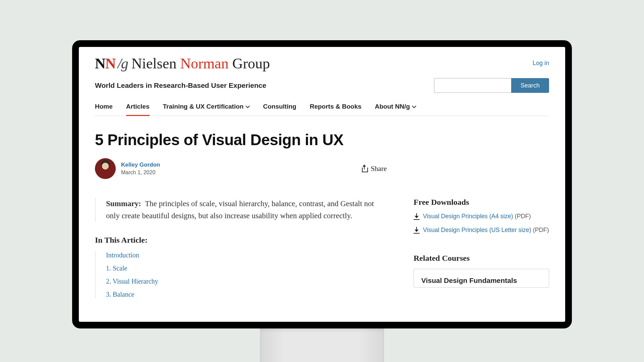 This screenshot has width=644, height=362. What do you see at coordinates (241, 210) in the screenshot?
I see `summary: Summary: The principles of scale, visual…` at bounding box center [241, 210].